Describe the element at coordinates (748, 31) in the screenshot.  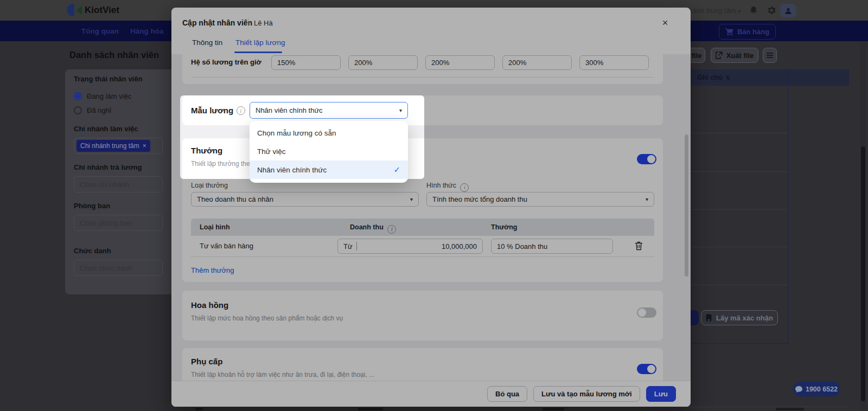
I see `sell-button: Bán hàng` at that location.